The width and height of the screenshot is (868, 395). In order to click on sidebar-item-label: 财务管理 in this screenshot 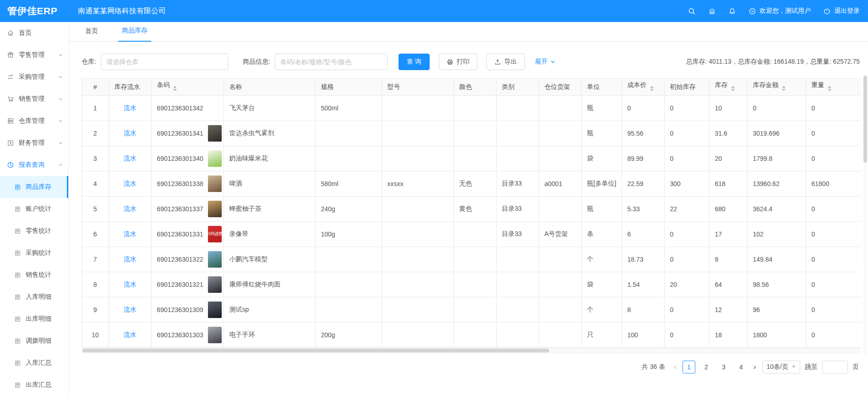, I will do `click(32, 143)`.